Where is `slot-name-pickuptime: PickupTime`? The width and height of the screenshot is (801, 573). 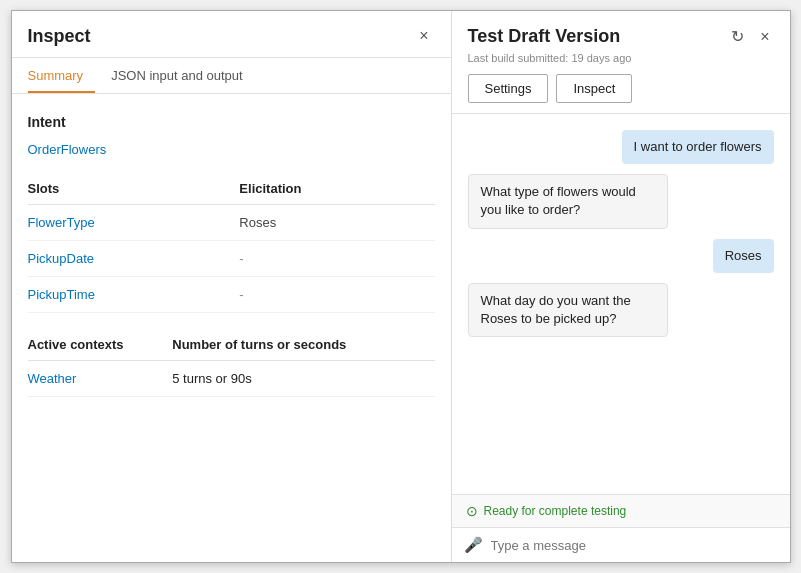 slot-name-pickuptime: PickupTime is located at coordinates (134, 295).